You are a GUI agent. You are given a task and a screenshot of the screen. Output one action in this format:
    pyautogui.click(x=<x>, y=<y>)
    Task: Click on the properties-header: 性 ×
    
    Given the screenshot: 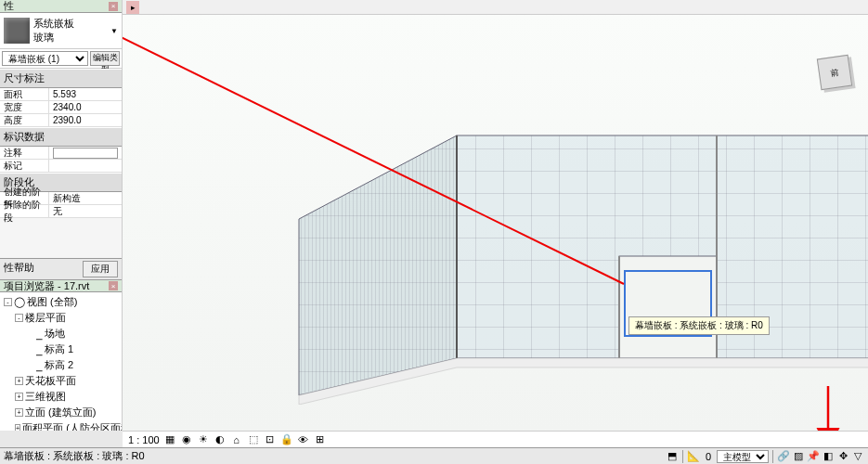 What is the action you would take?
    pyautogui.click(x=61, y=6)
    